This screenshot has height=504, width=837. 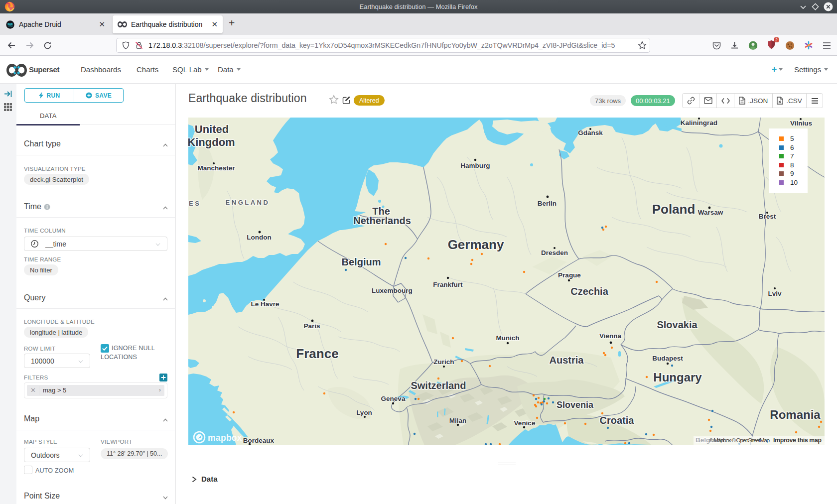 What do you see at coordinates (448, 285) in the screenshot?
I see `svg-text: Frankfurt` at bounding box center [448, 285].